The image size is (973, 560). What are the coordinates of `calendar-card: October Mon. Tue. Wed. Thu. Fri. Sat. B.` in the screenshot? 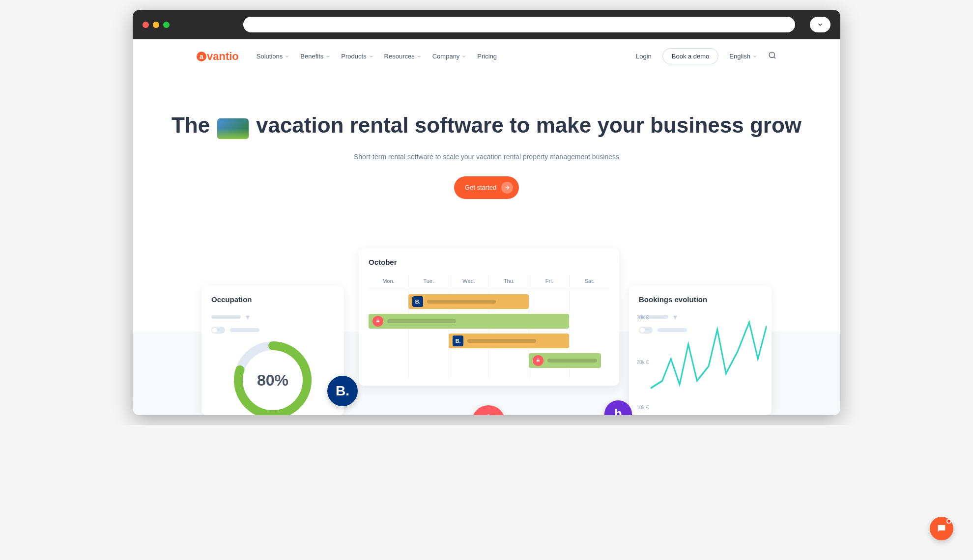 It's located at (489, 317).